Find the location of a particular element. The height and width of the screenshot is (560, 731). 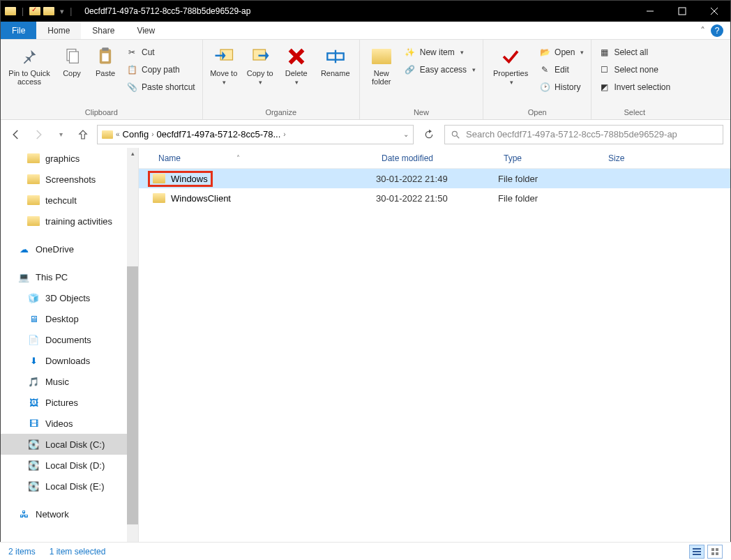

group-label: New is located at coordinates (421, 113).